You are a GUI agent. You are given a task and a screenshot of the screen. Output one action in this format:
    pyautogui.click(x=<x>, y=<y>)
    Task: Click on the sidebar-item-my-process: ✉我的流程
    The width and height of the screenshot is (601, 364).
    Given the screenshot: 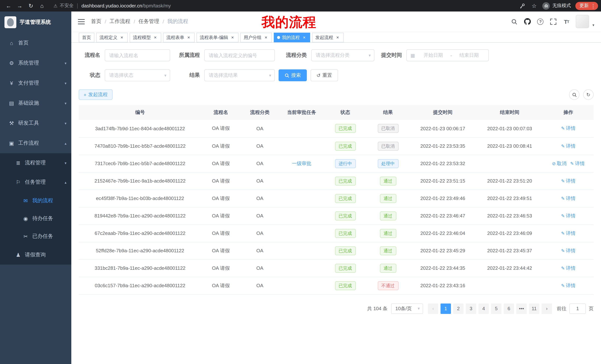 What is the action you would take?
    pyautogui.click(x=36, y=201)
    